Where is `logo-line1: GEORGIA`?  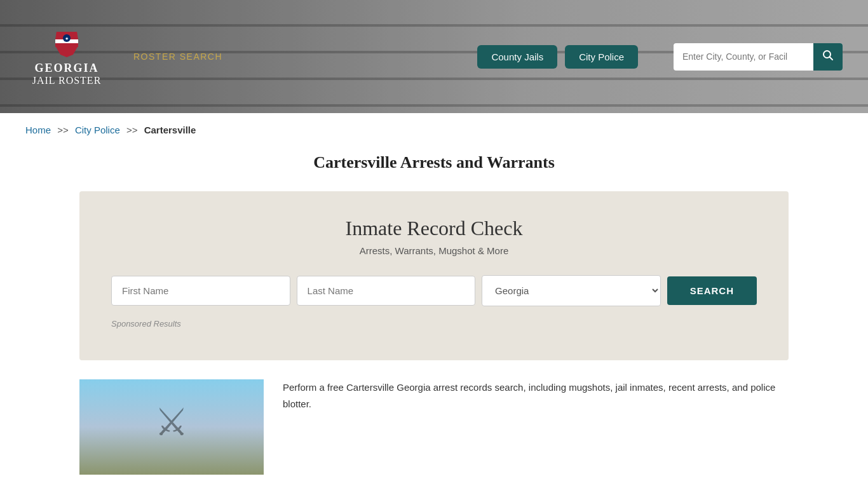
logo-line1: GEORGIA is located at coordinates (66, 69).